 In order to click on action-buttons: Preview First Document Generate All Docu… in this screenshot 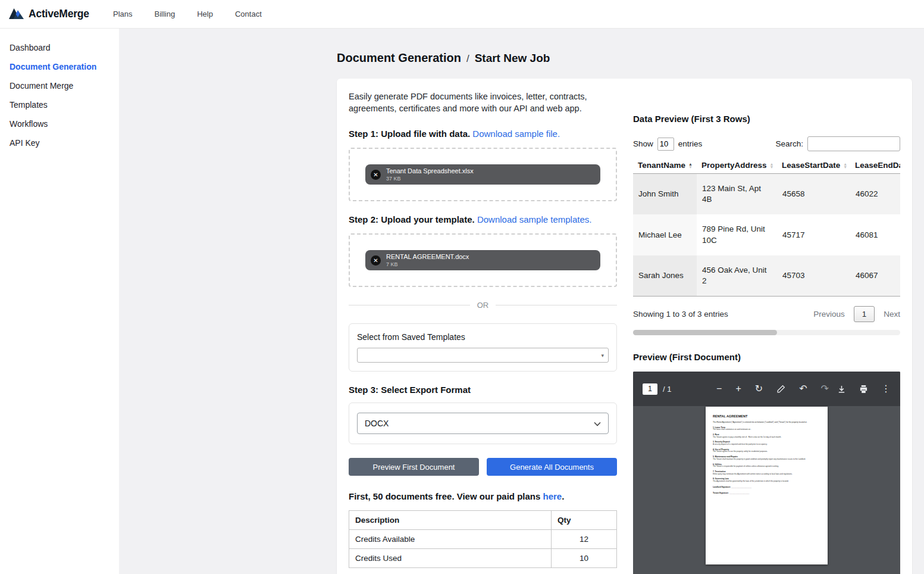, I will do `click(483, 467)`.